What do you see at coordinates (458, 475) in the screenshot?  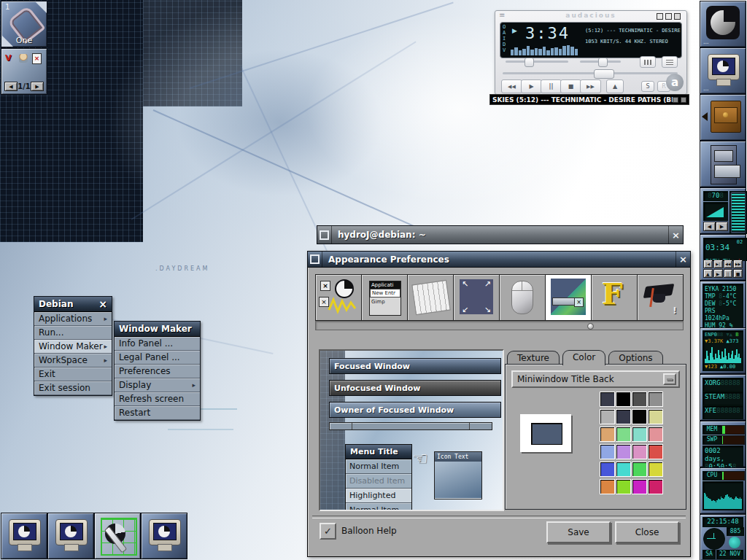 I see `preview-icon: Icon Text` at bounding box center [458, 475].